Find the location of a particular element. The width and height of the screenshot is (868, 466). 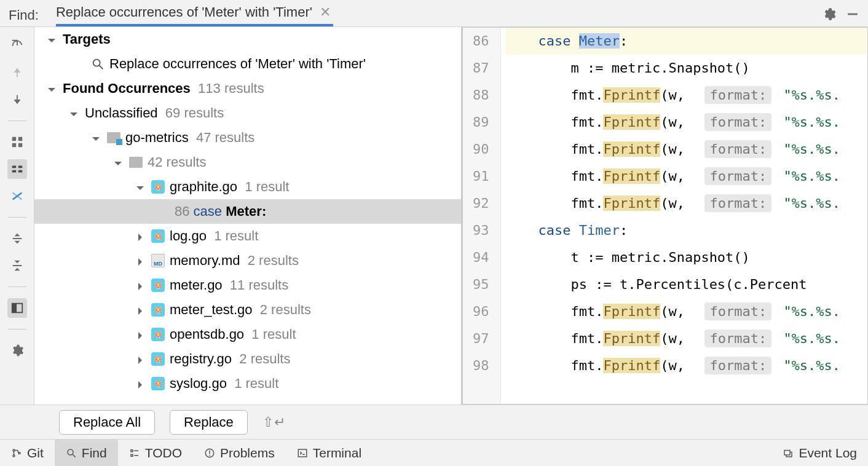

file-node: 🐹meter_test.go 2 results is located at coordinates (248, 310).